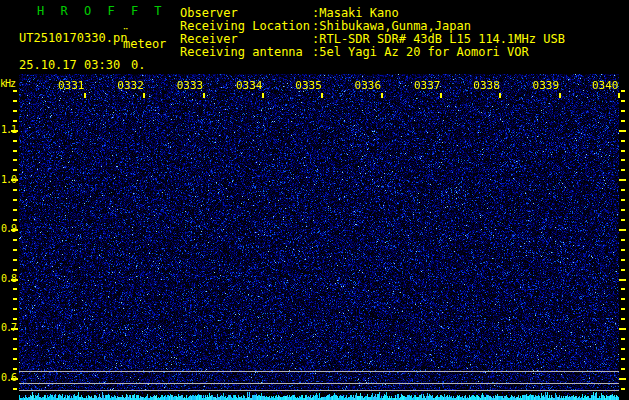 The width and height of the screenshot is (629, 400). What do you see at coordinates (144, 44) in the screenshot?
I see `mode-label: meteor` at bounding box center [144, 44].